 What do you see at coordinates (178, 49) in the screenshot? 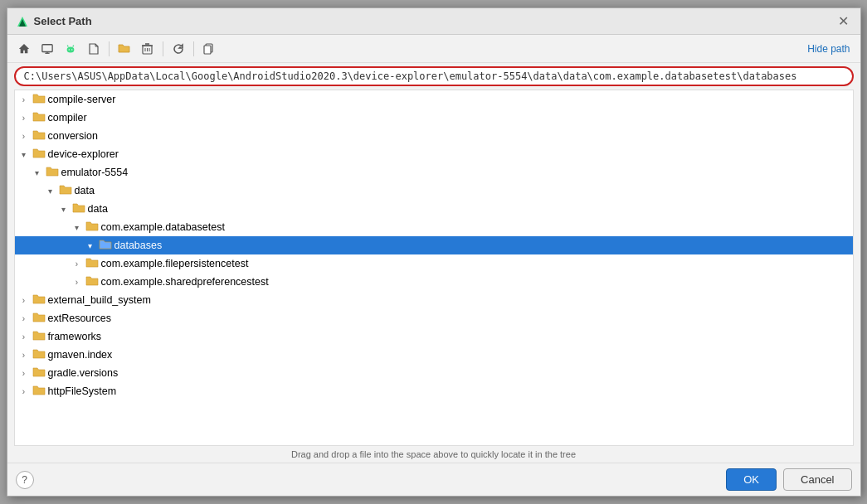
I see `refresh-button` at bounding box center [178, 49].